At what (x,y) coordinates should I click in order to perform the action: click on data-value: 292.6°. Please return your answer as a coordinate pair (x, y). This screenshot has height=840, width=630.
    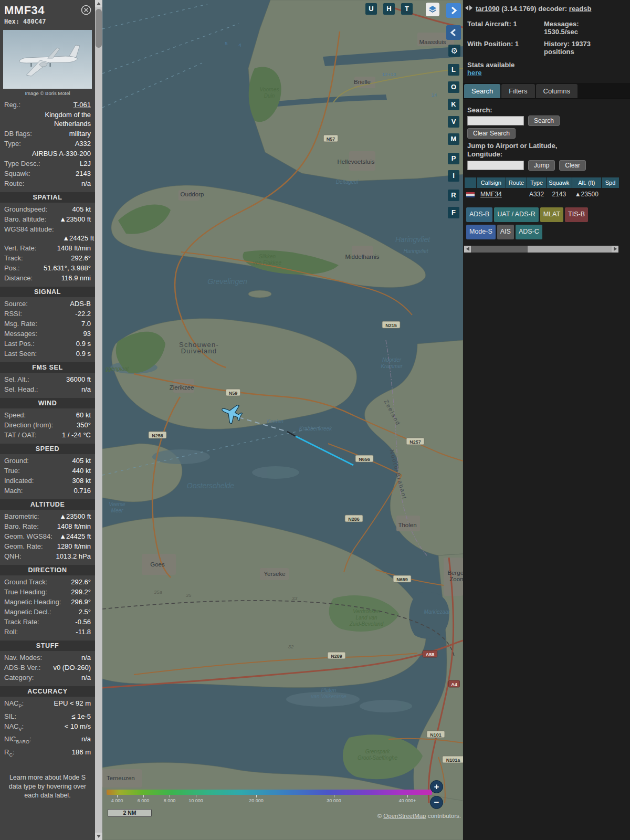
    Looking at the image, I should click on (70, 582).